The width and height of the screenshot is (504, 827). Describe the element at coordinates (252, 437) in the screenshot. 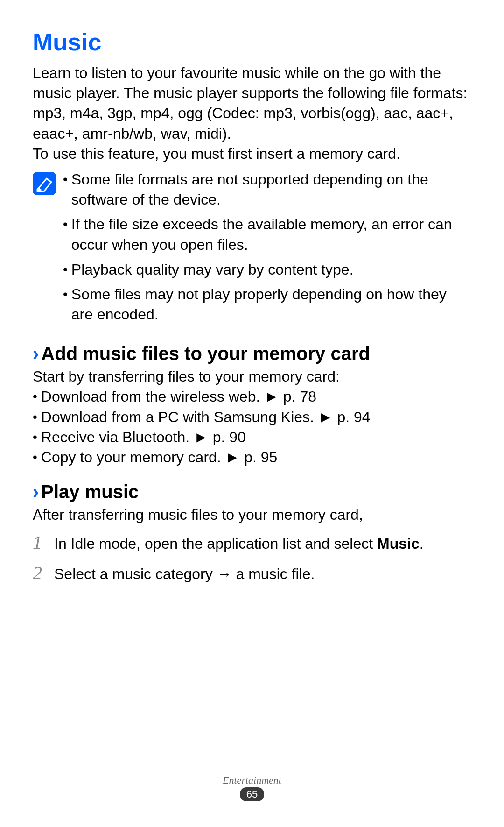

I see `list-item: •Receive via Bluetooth. ► p. 90` at that location.